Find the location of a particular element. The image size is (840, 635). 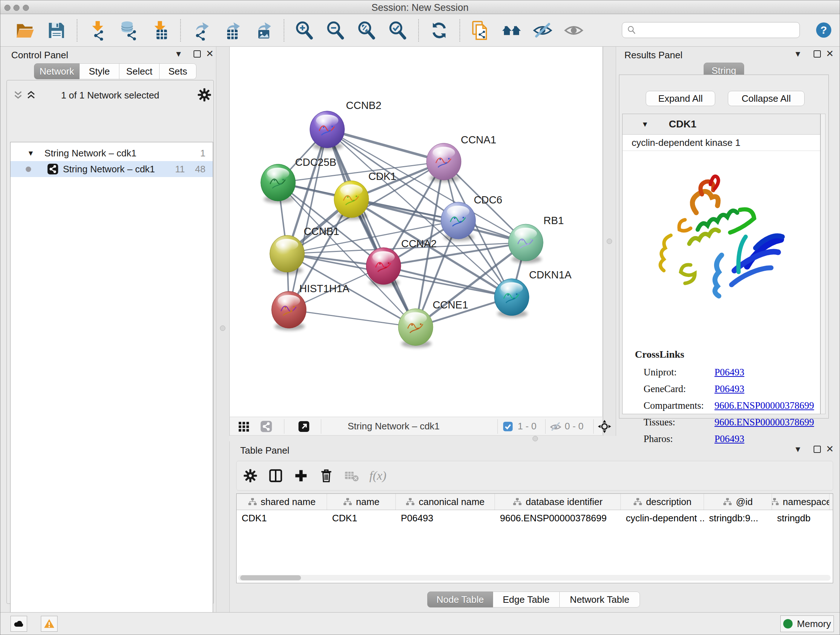

collapse-all-button: Collapse All is located at coordinates (766, 98).